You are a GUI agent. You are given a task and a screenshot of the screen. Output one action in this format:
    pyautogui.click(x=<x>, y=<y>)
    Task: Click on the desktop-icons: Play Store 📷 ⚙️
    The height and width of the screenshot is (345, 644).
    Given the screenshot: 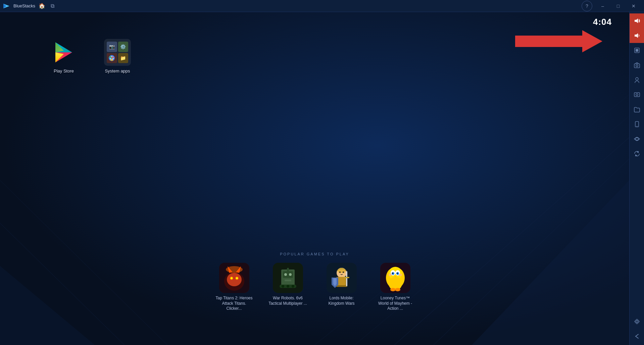 What is the action you would take?
    pyautogui.click(x=91, y=56)
    